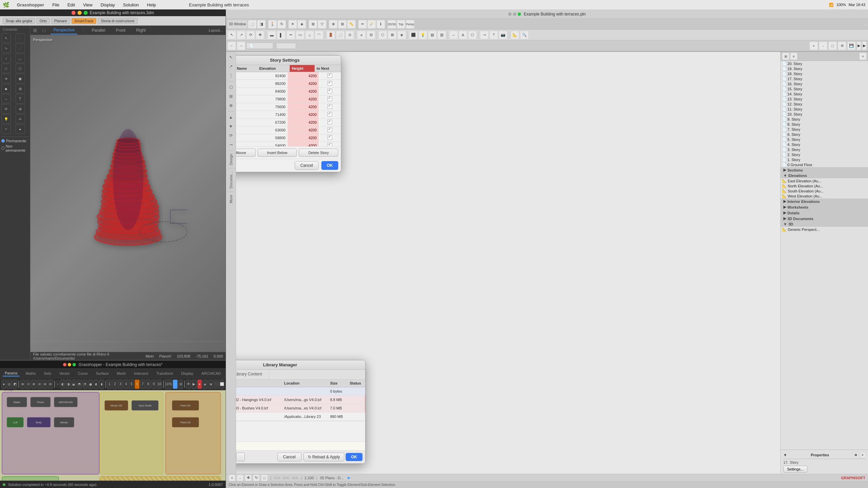  What do you see at coordinates (289, 84) in the screenshot?
I see `story-row-21: 21882004200` at bounding box center [289, 84].